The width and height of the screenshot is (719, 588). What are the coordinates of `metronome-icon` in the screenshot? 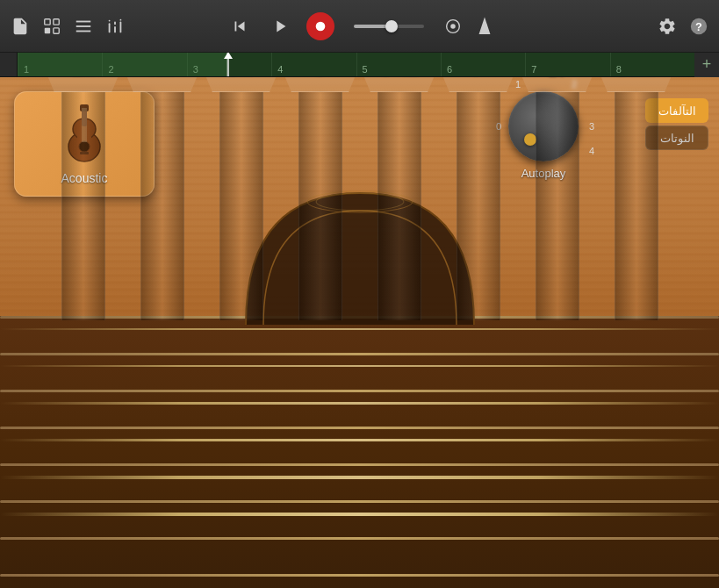 It's located at (485, 26).